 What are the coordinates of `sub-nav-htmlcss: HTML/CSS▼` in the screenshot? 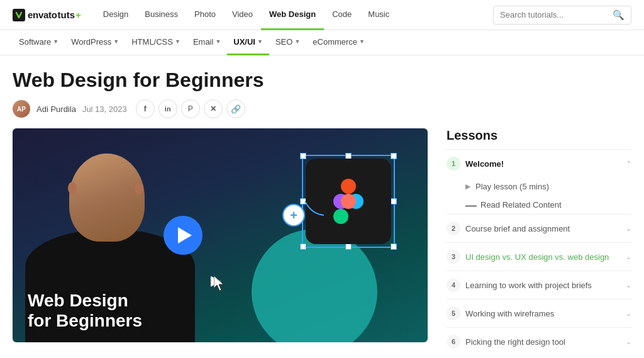 It's located at (156, 43).